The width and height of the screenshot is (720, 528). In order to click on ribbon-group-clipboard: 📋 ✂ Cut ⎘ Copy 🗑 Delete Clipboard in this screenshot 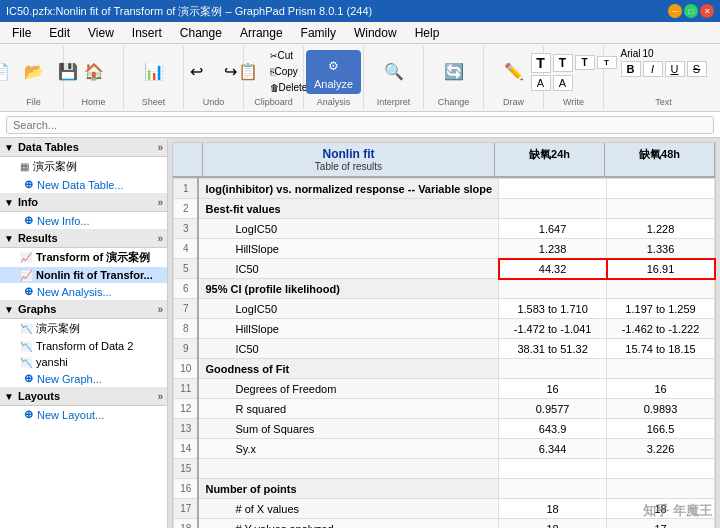, I will do `click(274, 78)`.